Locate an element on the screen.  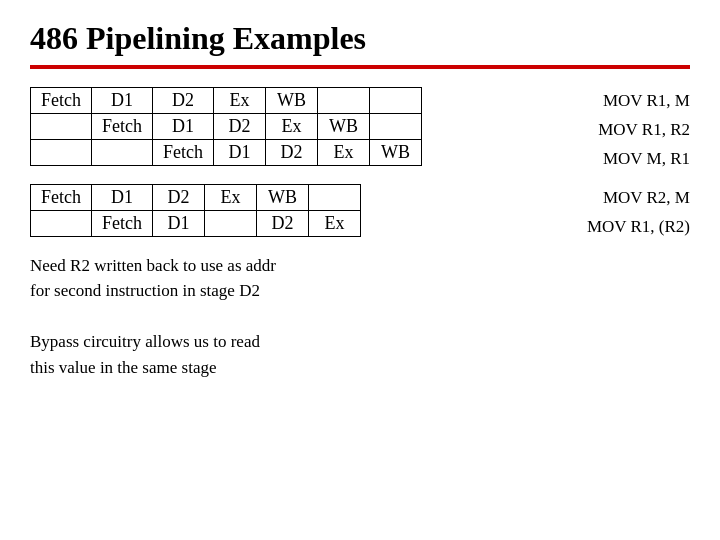
cell-ex: Ex is located at coordinates (240, 101).